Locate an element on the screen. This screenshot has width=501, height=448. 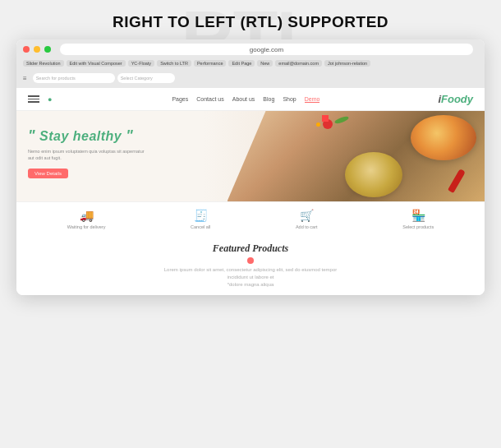
toolbar-item-6: Edit Page is located at coordinates (241, 63).